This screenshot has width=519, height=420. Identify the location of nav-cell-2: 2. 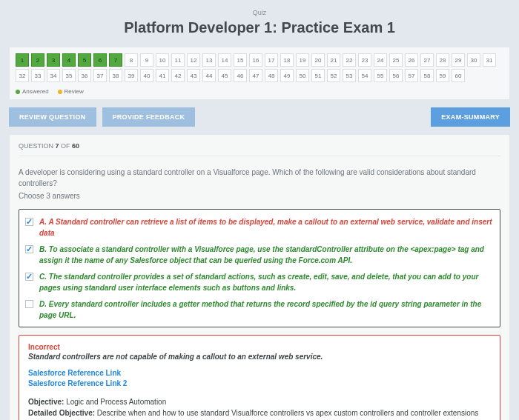
(38, 60).